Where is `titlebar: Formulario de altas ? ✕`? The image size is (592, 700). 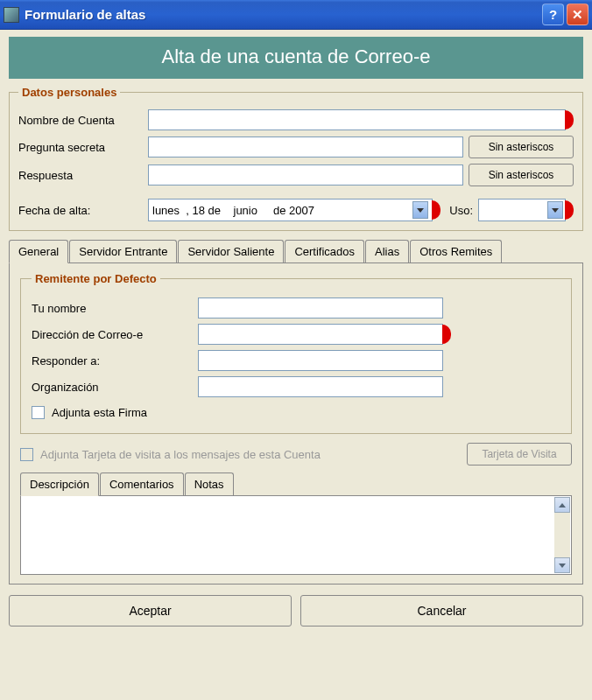
titlebar: Formulario de altas ? ✕ is located at coordinates (296, 15).